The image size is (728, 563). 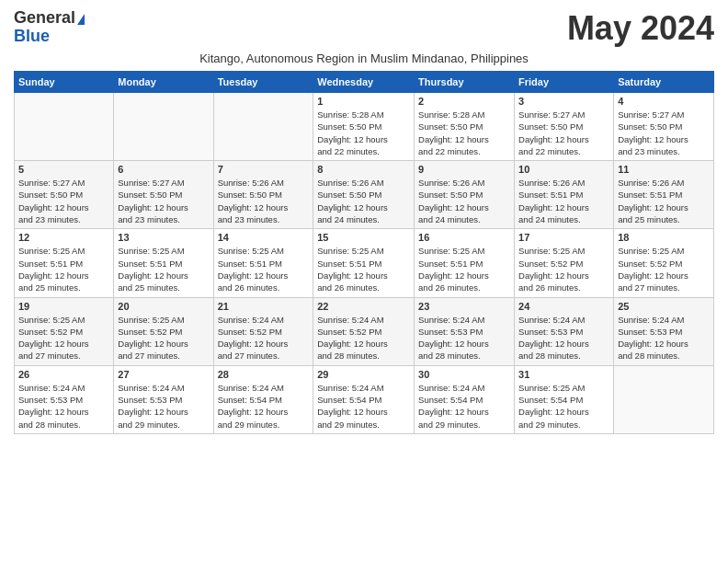 What do you see at coordinates (364, 83) in the screenshot?
I see `day-of-week-header: Wednesday` at bounding box center [364, 83].